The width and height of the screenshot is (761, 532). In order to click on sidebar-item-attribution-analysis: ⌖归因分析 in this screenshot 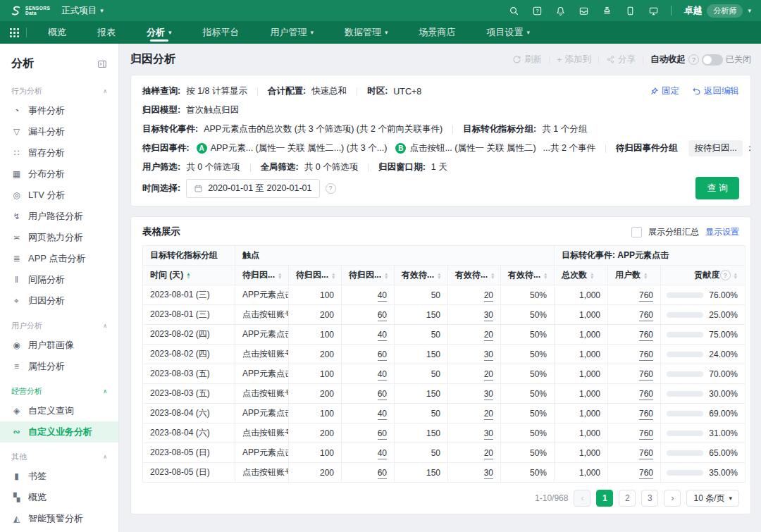, I will do `click(59, 301)`.